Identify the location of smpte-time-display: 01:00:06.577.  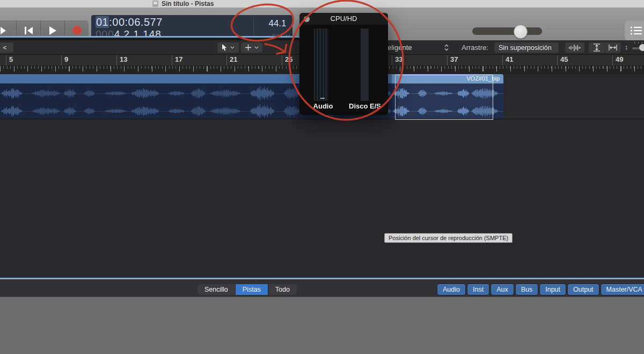
(129, 23).